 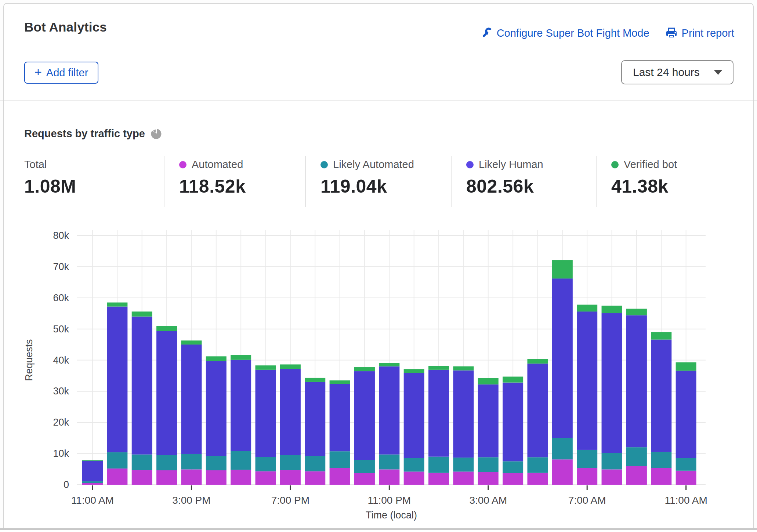 I want to click on y-axis-tick-label: 70k, so click(x=61, y=267).